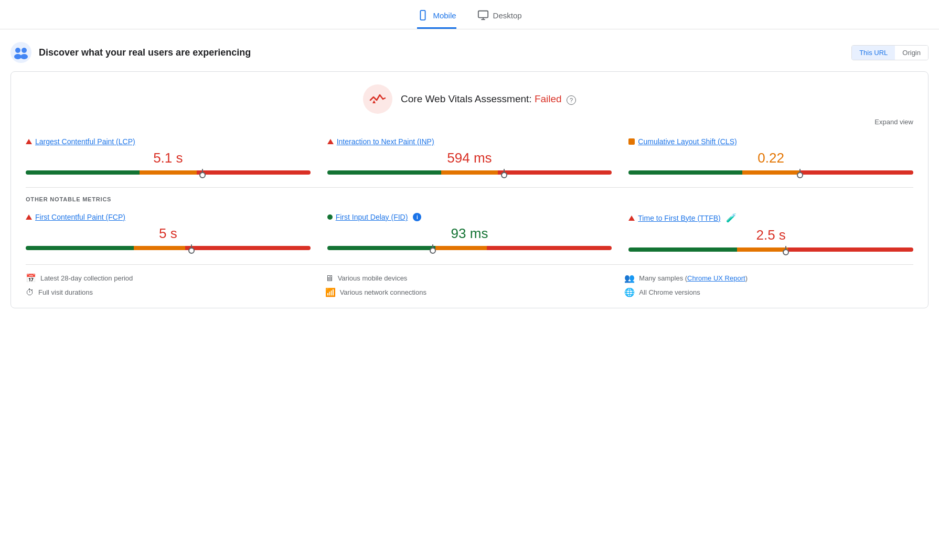 The height and width of the screenshot is (560, 939). Describe the element at coordinates (786, 250) in the screenshot. I see `ttfb-bar-marker` at that location.